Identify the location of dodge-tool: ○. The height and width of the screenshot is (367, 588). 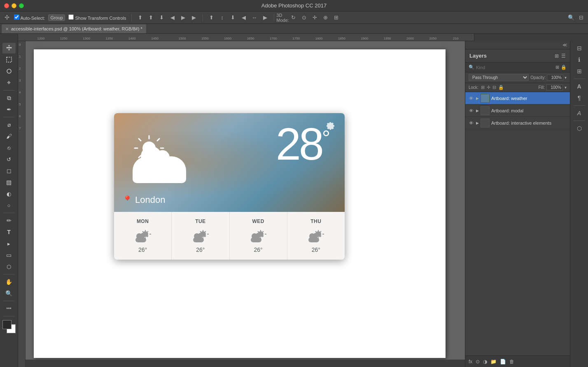
(9, 205).